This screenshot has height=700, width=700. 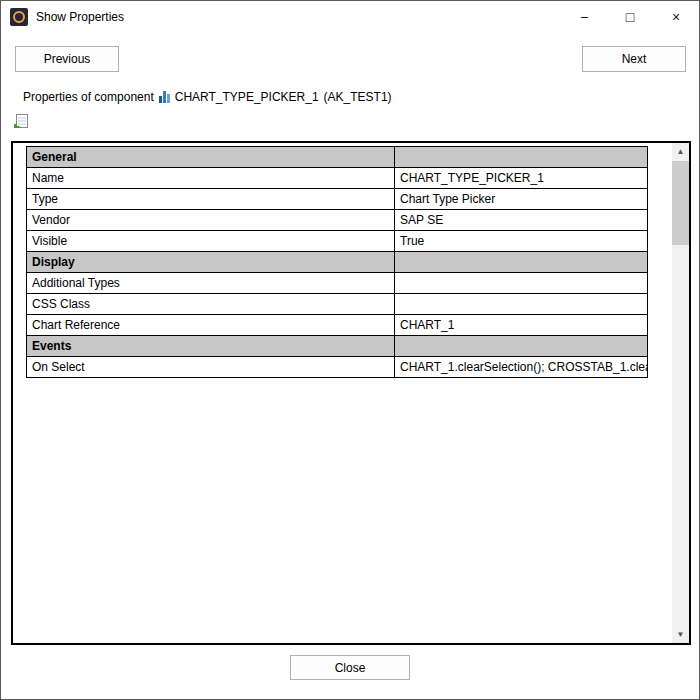 I want to click on header-prefix: Properties of component, so click(x=88, y=97).